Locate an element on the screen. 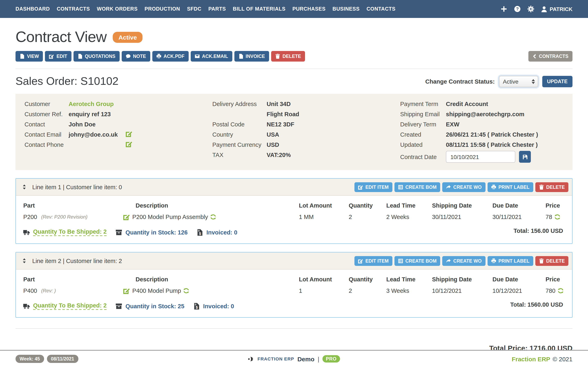 This screenshot has width=588, height=367. nav-parts: PARTS is located at coordinates (217, 9).